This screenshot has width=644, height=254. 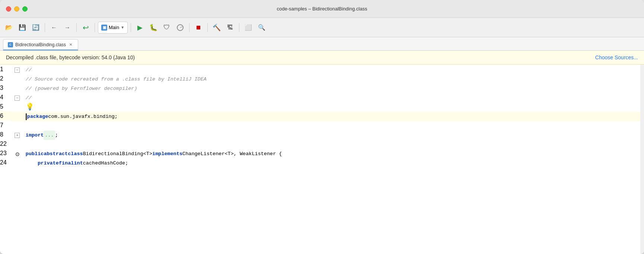 I want to click on scrollbar, so click(x=642, y=159).